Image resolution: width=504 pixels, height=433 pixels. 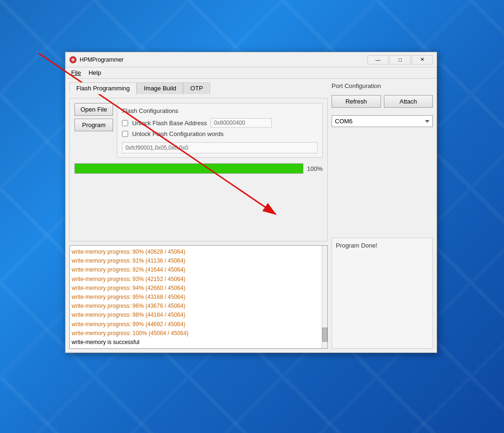 What do you see at coordinates (94, 125) in the screenshot?
I see `program-button: Program` at bounding box center [94, 125].